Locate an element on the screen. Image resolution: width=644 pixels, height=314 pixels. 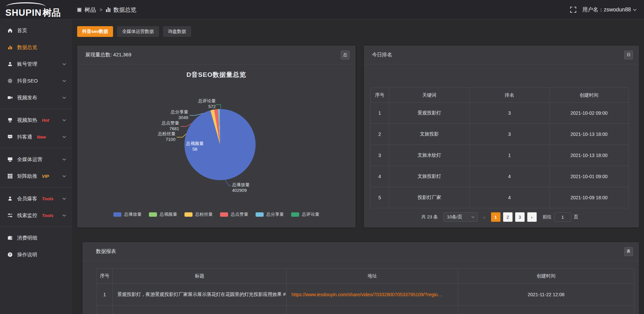
legend-item: 总播放量 is located at coordinates (127, 214).